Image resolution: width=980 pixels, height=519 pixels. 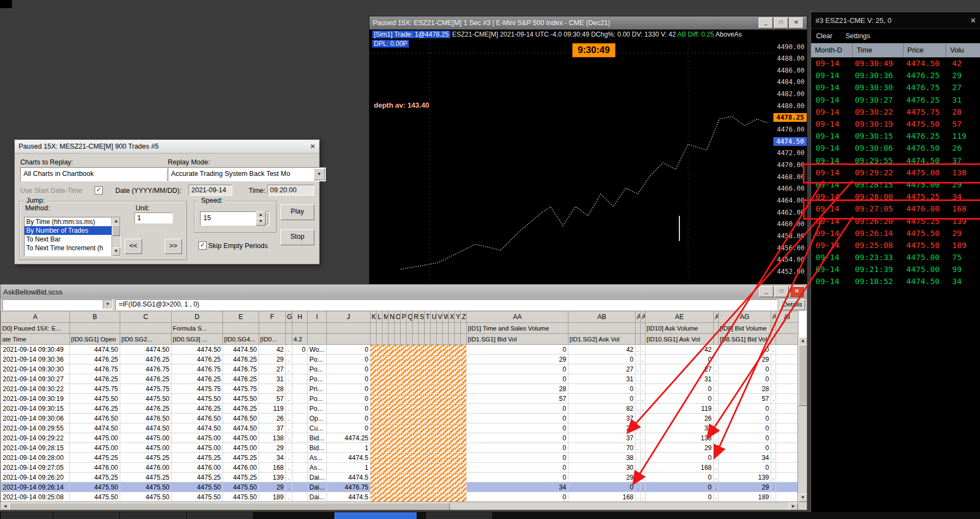 What do you see at coordinates (602, 339) in the screenshot?
I see `sheet-subgraph-header: [ID1.SG2] Ask Vol` at bounding box center [602, 339].